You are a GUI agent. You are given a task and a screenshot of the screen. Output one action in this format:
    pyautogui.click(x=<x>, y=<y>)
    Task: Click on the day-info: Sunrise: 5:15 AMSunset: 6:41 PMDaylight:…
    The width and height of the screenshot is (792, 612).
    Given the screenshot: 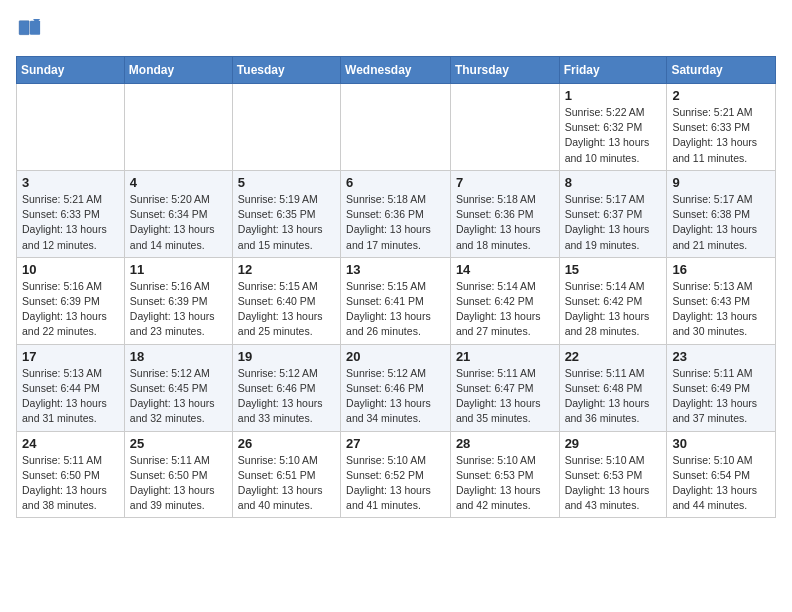 What is the action you would take?
    pyautogui.click(x=396, y=310)
    